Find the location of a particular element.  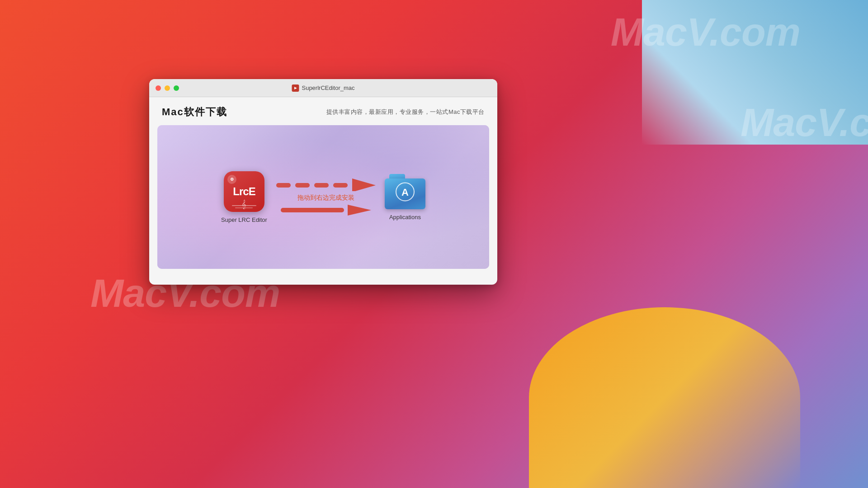

titlebar-title: ▶ SuperlrCEditor_mac is located at coordinates (323, 88).